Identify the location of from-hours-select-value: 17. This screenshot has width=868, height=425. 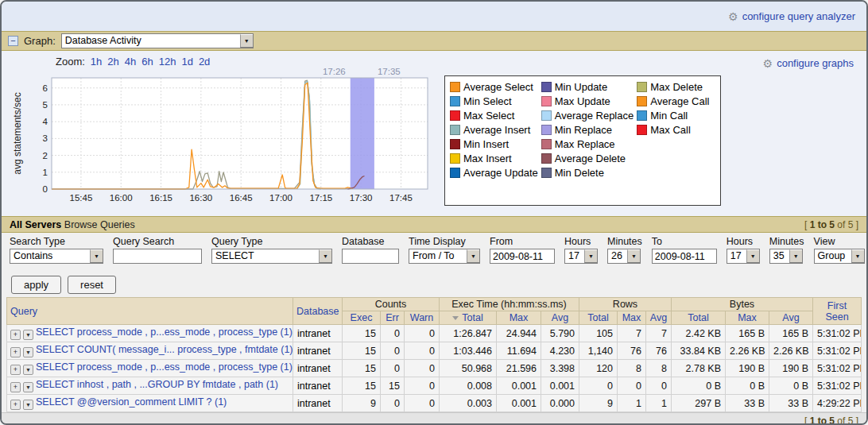
(575, 256).